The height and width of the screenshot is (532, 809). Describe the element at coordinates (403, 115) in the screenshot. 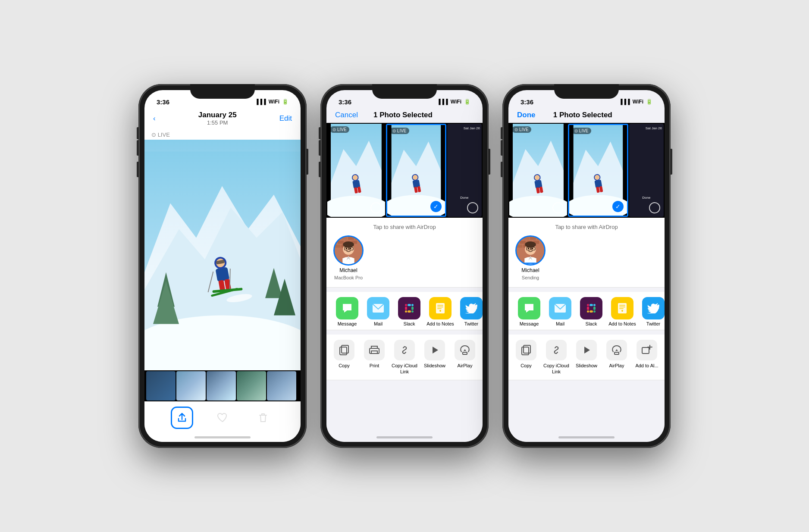

I see `nav-title-2: 1 Photo Selected` at that location.